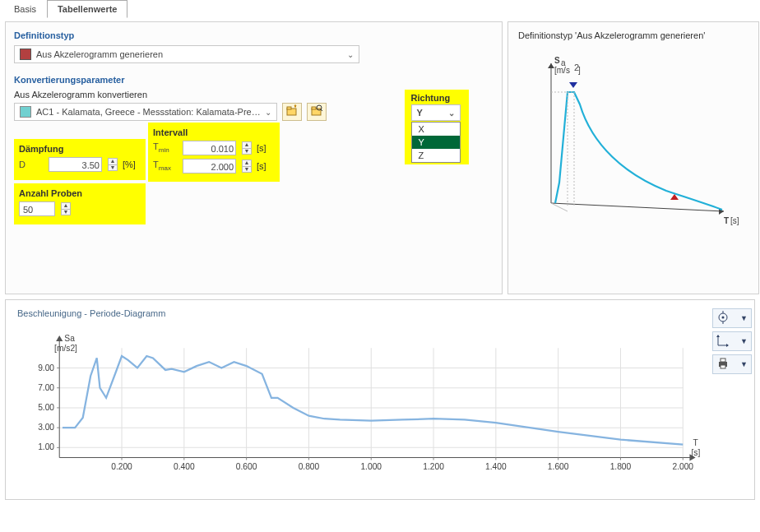 This screenshot has height=532, width=760. What do you see at coordinates (247, 166) in the screenshot?
I see `tmax-spinner: ▲▼` at bounding box center [247, 166].